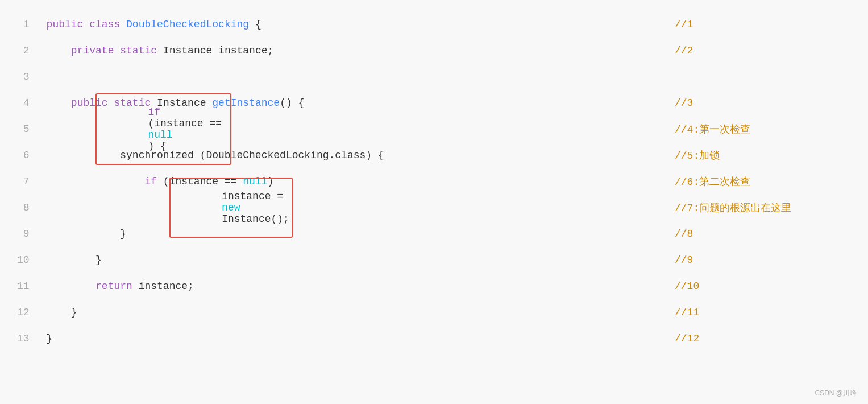 The width and height of the screenshot is (868, 404). I want to click on code-line-13: }, so click(347, 339).